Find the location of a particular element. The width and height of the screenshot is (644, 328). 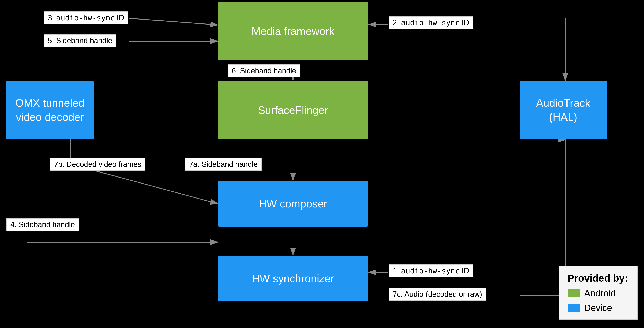

audiotrack-label: AudioTrack(HAL) is located at coordinates (563, 110).